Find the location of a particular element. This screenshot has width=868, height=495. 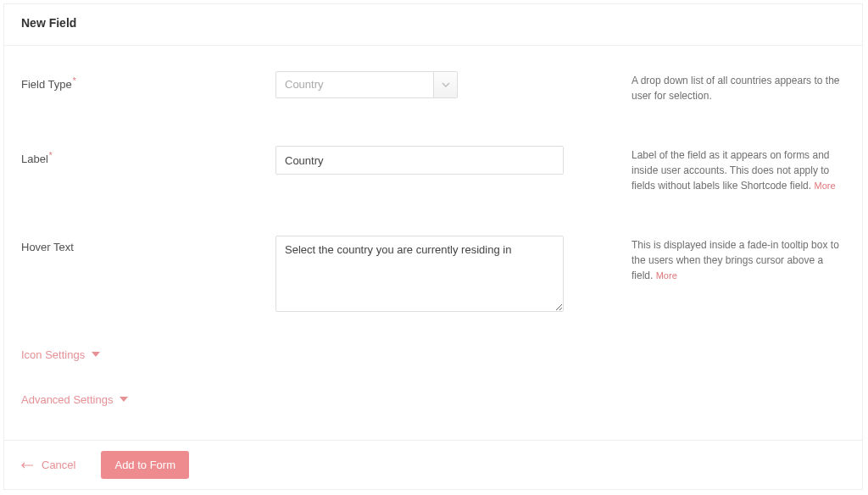

hover-text-input is located at coordinates (420, 274).